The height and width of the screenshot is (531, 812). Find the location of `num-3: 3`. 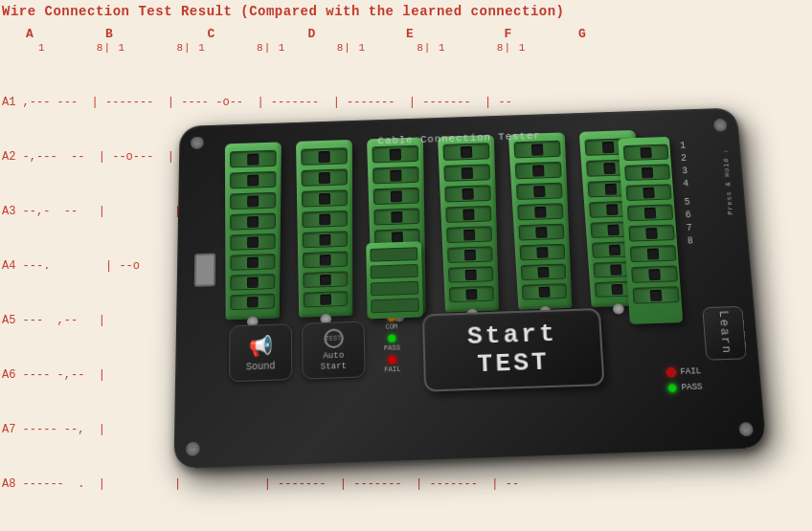

num-3: 3 is located at coordinates (686, 170).